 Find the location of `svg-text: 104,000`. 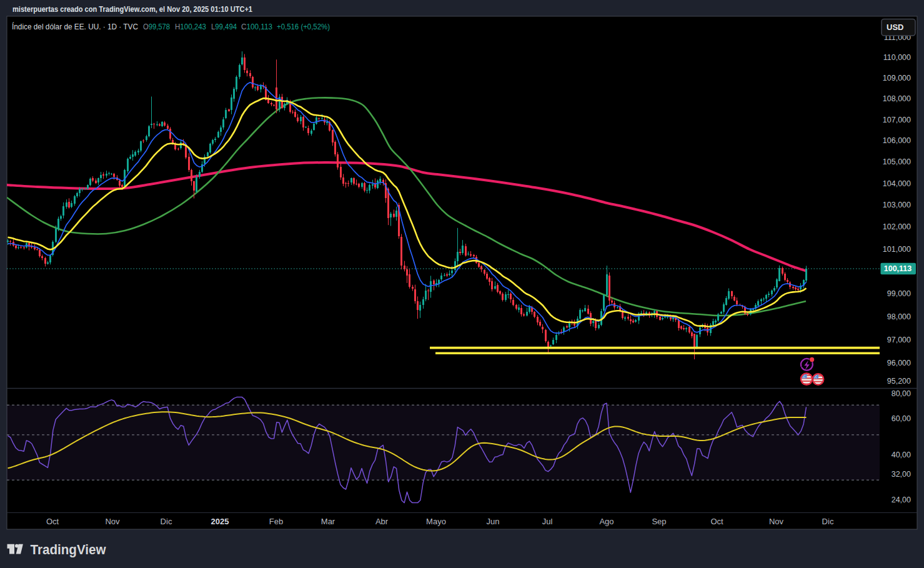

svg-text: 104,000 is located at coordinates (897, 184).